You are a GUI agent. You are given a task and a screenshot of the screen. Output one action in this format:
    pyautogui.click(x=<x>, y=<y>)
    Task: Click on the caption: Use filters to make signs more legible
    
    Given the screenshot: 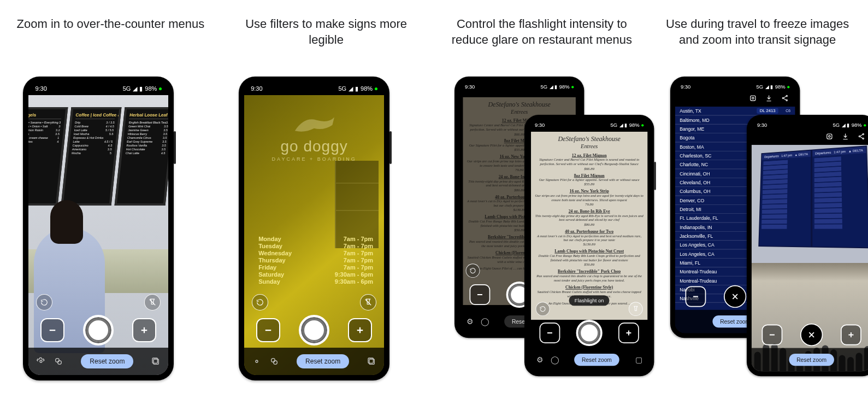 What is the action you would take?
    pyautogui.click(x=327, y=46)
    